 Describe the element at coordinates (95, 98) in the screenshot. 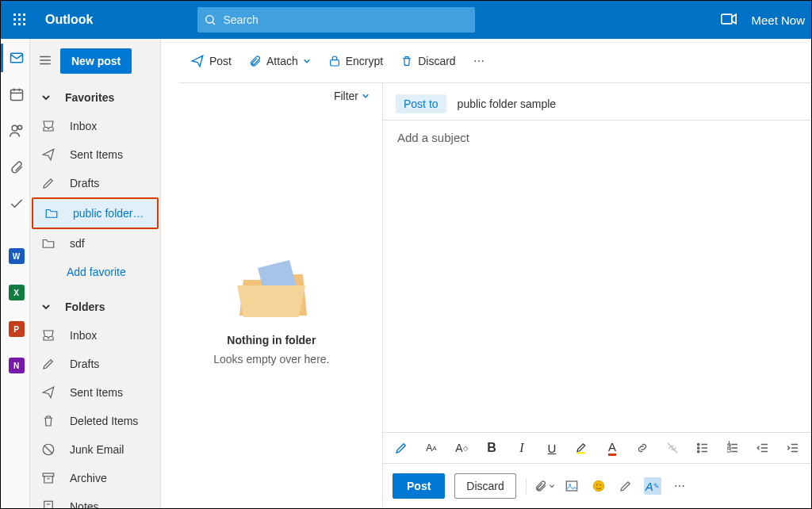

I see `favorites-section-toggle: Favorites` at that location.